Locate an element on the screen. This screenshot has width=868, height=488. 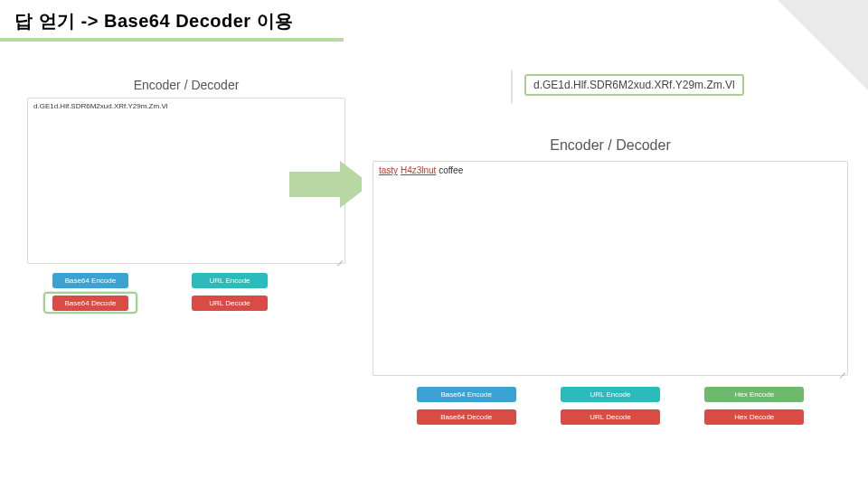
title-underline is located at coordinates (172, 40).